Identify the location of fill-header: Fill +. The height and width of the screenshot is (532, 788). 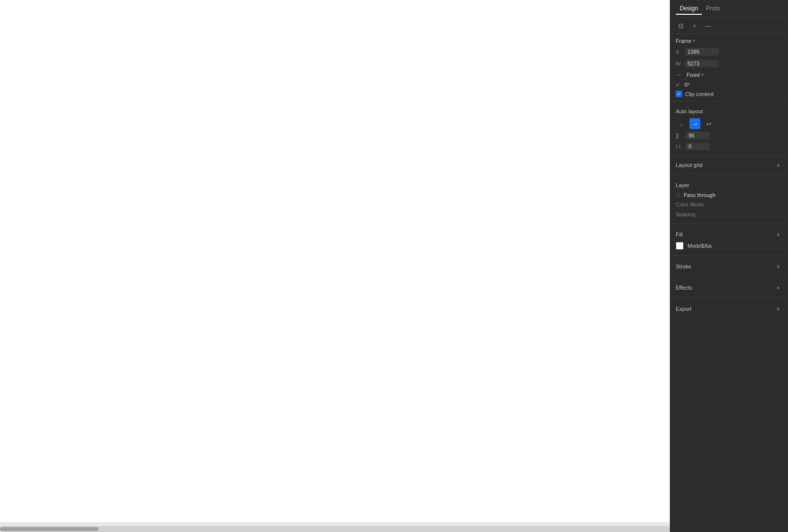
(729, 234).